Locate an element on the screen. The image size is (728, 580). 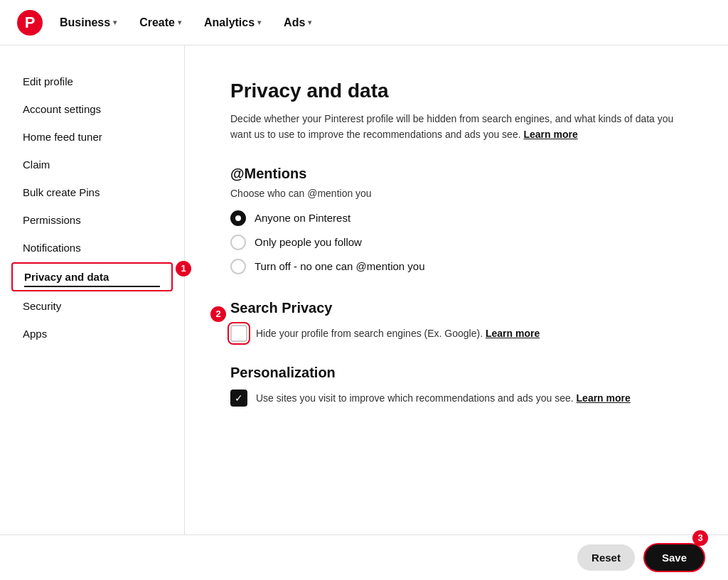
bottom-bar: Reset 3 Save is located at coordinates (364, 557).